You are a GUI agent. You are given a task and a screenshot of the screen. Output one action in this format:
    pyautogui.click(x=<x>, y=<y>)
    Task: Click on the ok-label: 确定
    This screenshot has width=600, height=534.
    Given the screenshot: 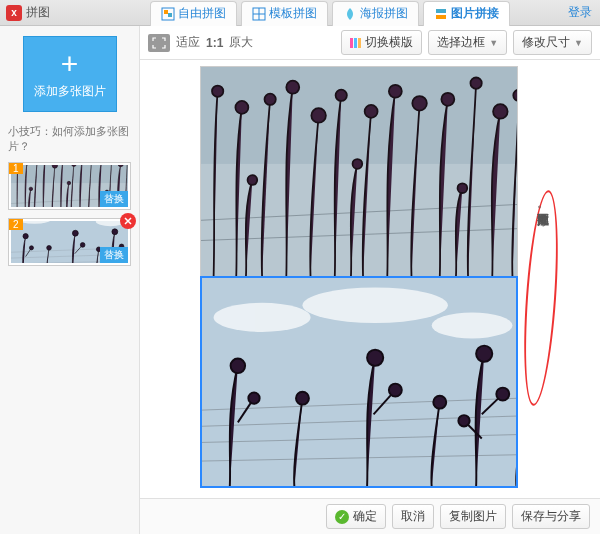 What is the action you would take?
    pyautogui.click(x=365, y=516)
    